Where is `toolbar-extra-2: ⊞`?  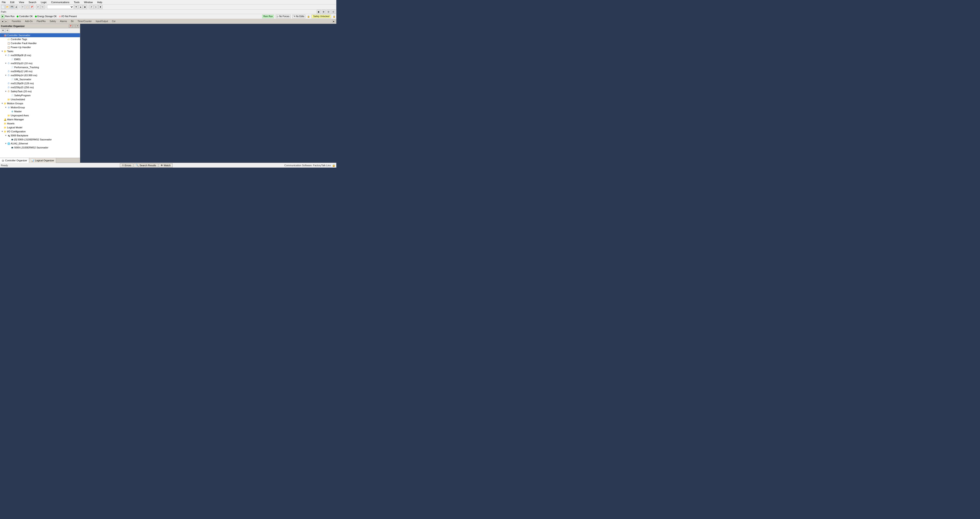 toolbar-extra-2: ⊞ is located at coordinates (323, 12).